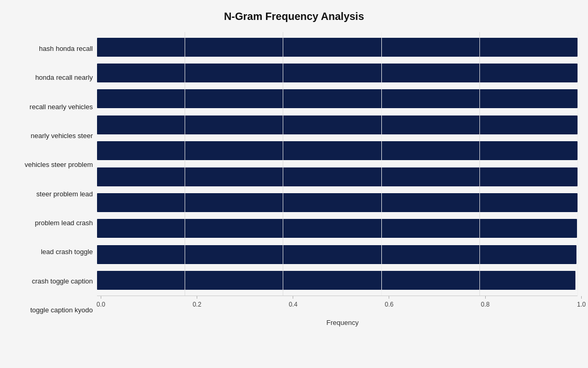  I want to click on x-tick-label: 0.2, so click(197, 304).